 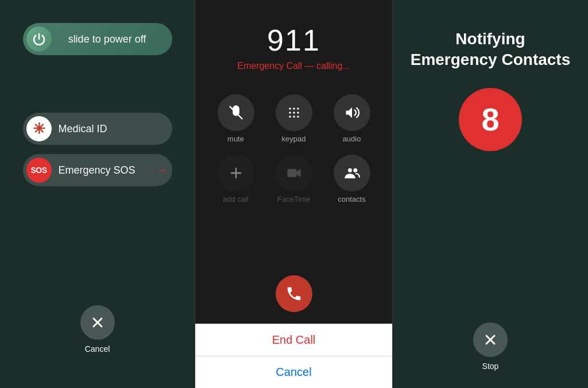 I want to click on facetime-circle, so click(x=294, y=173).